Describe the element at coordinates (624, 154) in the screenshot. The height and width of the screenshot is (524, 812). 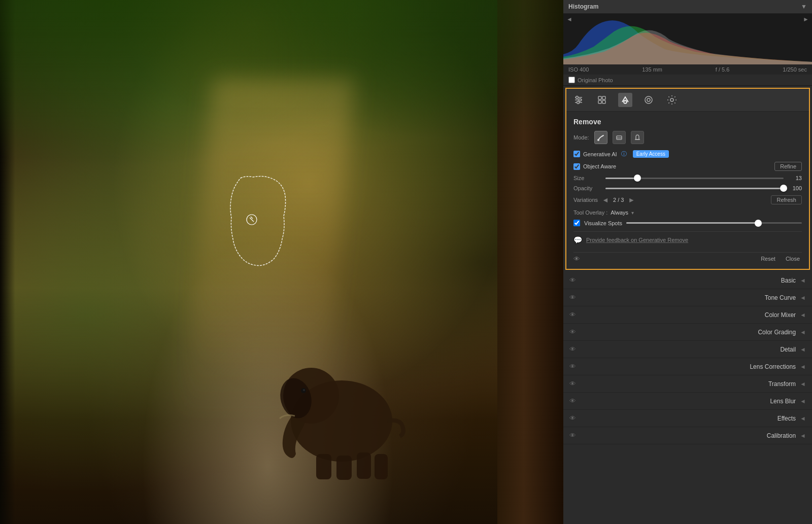
I see `generative-ai-info-icon: ⓘ` at that location.